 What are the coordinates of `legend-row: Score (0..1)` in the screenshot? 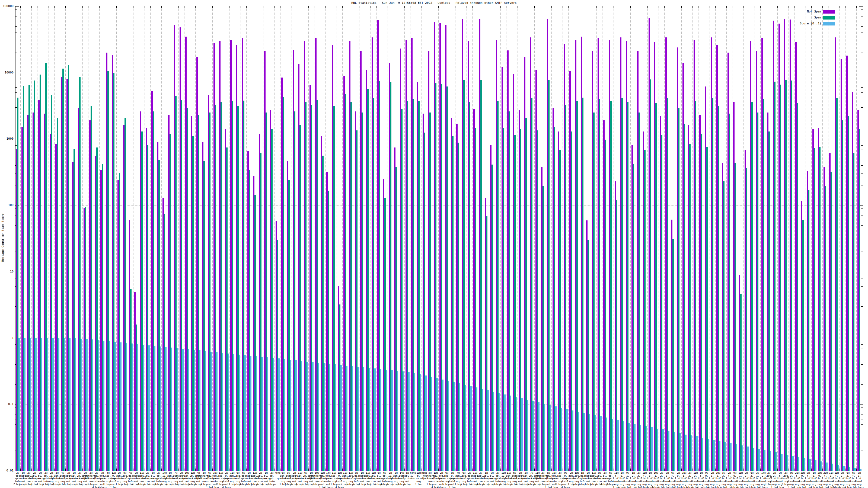 It's located at (431, 24).